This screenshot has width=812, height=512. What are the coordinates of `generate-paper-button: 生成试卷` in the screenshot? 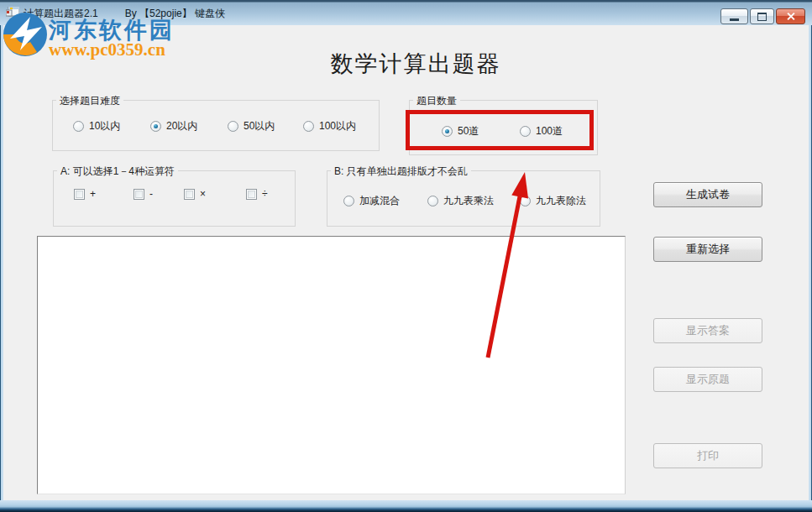 It's located at (708, 195).